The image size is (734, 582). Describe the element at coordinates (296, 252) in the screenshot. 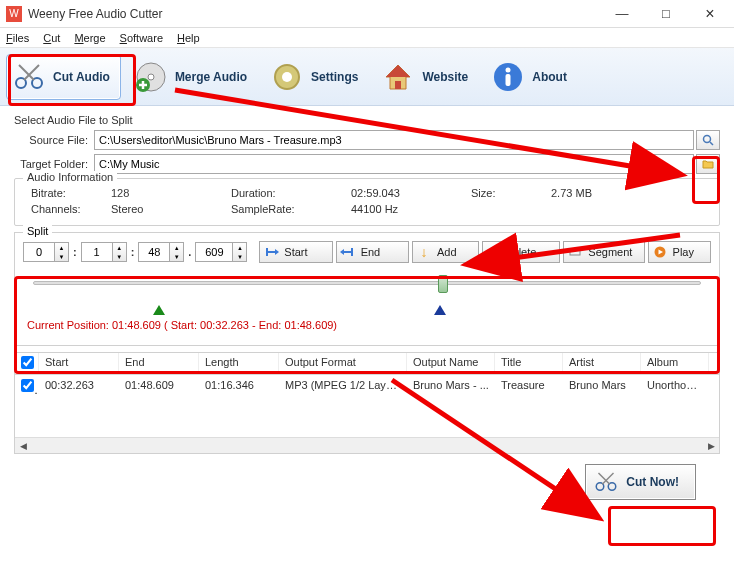

I see `start-button: Start` at that location.